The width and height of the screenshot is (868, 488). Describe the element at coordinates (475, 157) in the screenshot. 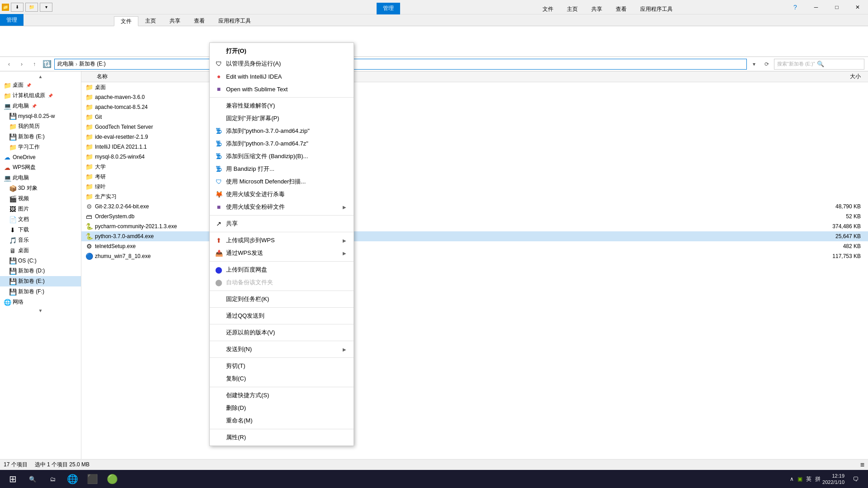

I see `file-item-mysql-folder: 📁 mysql-8.0.25-winx64` at that location.